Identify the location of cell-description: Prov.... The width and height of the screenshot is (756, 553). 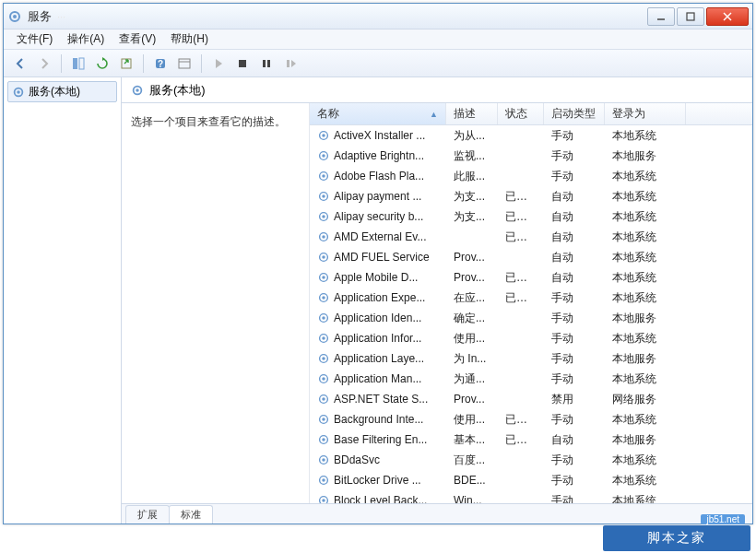
(472, 399).